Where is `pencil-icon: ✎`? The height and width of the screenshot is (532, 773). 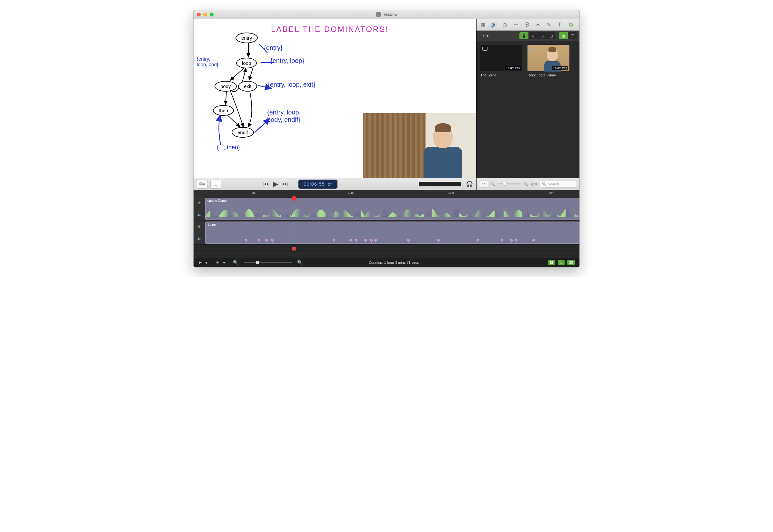
pencil-icon: ✎ is located at coordinates (549, 25).